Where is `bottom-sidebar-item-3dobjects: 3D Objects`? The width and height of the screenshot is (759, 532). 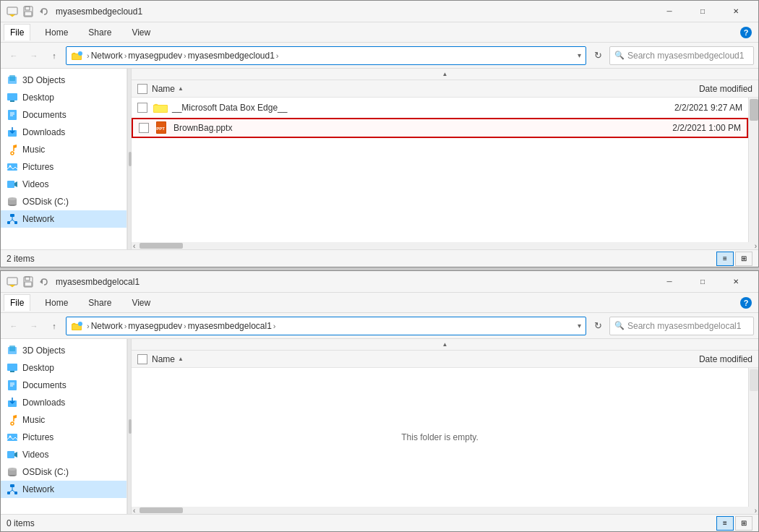
bottom-sidebar-item-3dobjects: 3D Objects is located at coordinates (64, 351).